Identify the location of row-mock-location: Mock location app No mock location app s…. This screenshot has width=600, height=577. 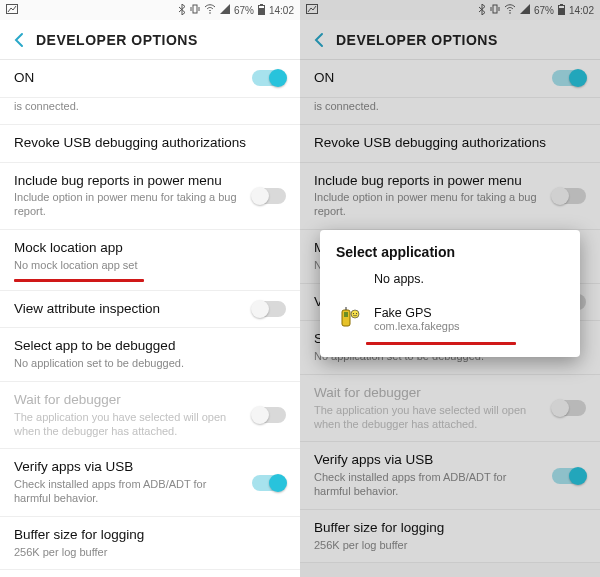
(150, 254).